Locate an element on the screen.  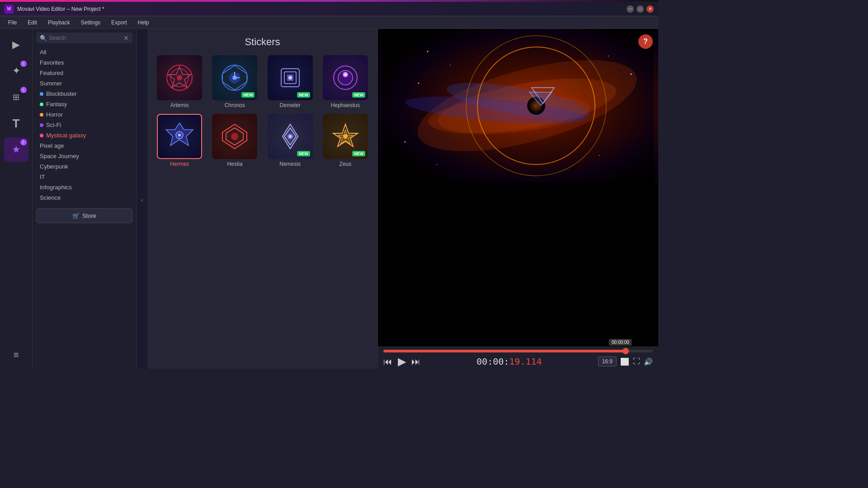
search-box: 🔍 ✕ is located at coordinates (84, 38).